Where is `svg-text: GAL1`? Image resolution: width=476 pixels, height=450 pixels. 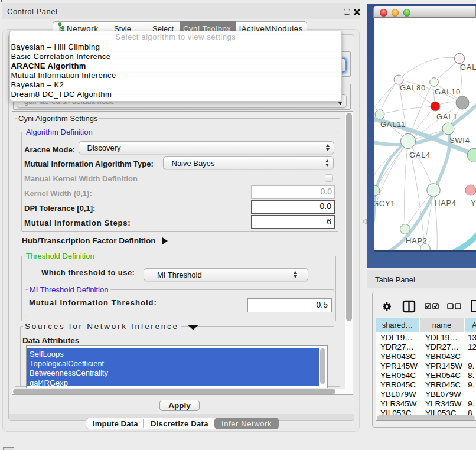
svg-text: GAL1 is located at coordinates (447, 117).